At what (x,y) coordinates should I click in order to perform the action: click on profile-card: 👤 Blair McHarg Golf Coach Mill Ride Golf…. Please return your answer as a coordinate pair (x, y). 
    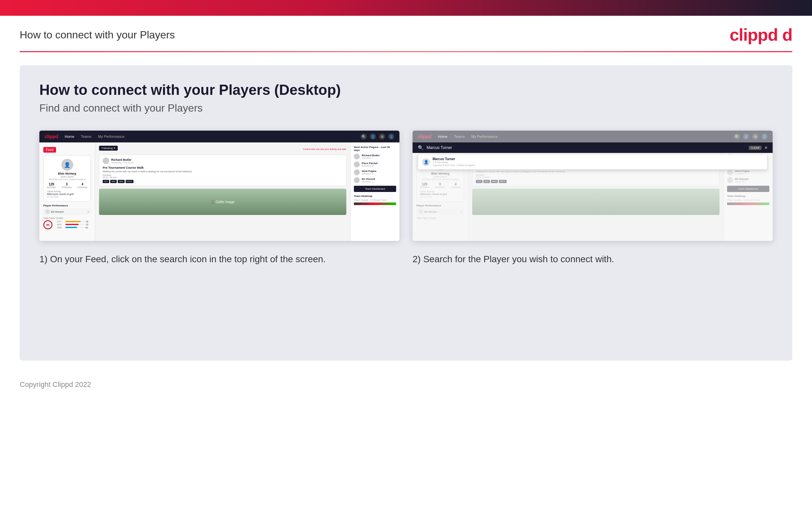
    Looking at the image, I should click on (67, 178).